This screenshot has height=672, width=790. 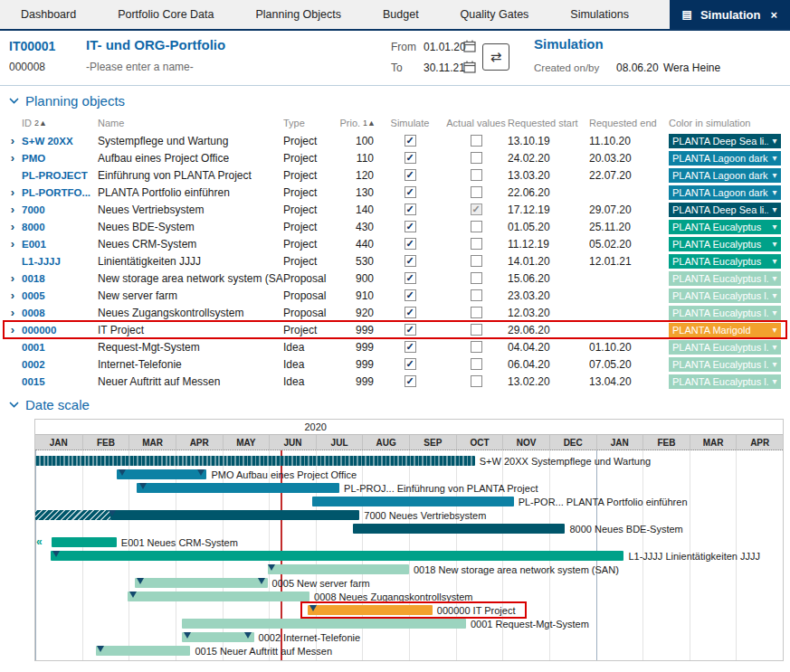 I want to click on row-id: 0002, so click(x=60, y=364).